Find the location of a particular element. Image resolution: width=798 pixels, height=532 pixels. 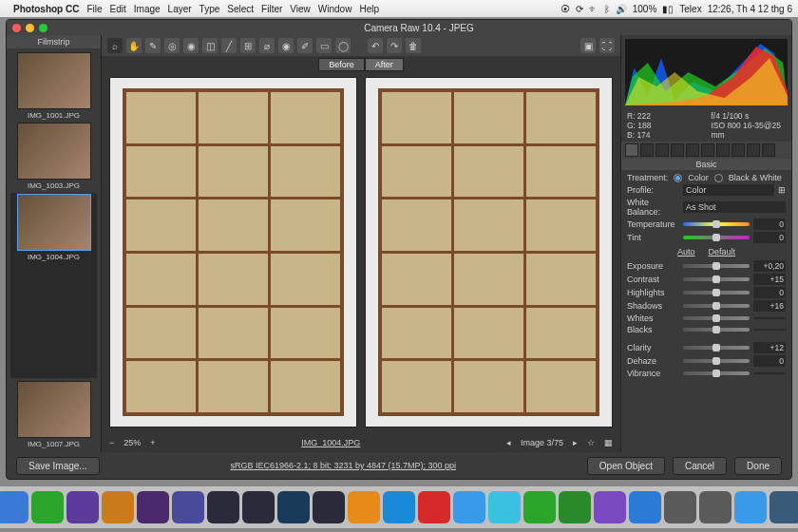

preview-toggle-icon: ▣ is located at coordinates (588, 46).